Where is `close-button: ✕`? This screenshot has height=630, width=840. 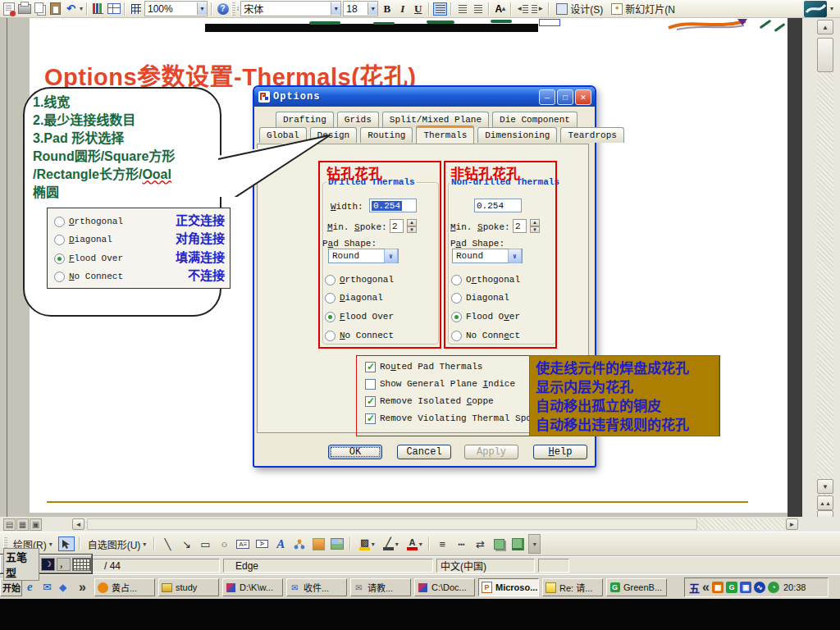
close-button: ✕ is located at coordinates (583, 97).